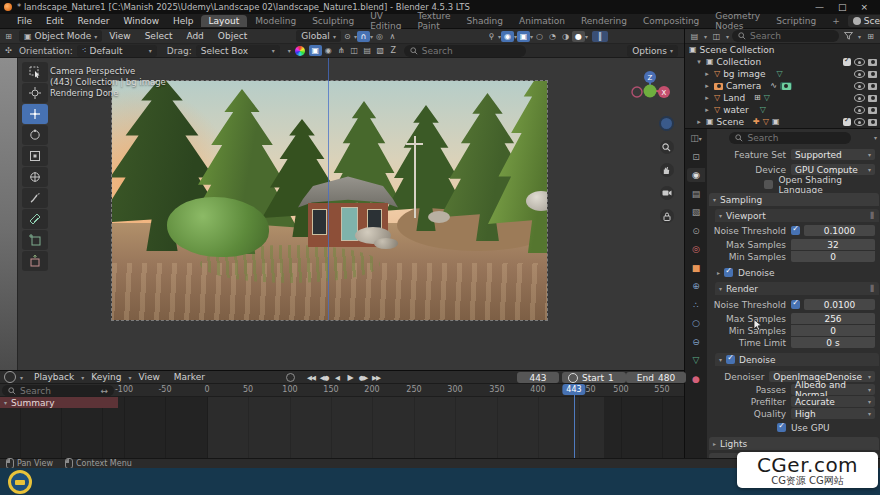  What do you see at coordinates (820, 7) in the screenshot?
I see `minimize-button: —` at bounding box center [820, 7].